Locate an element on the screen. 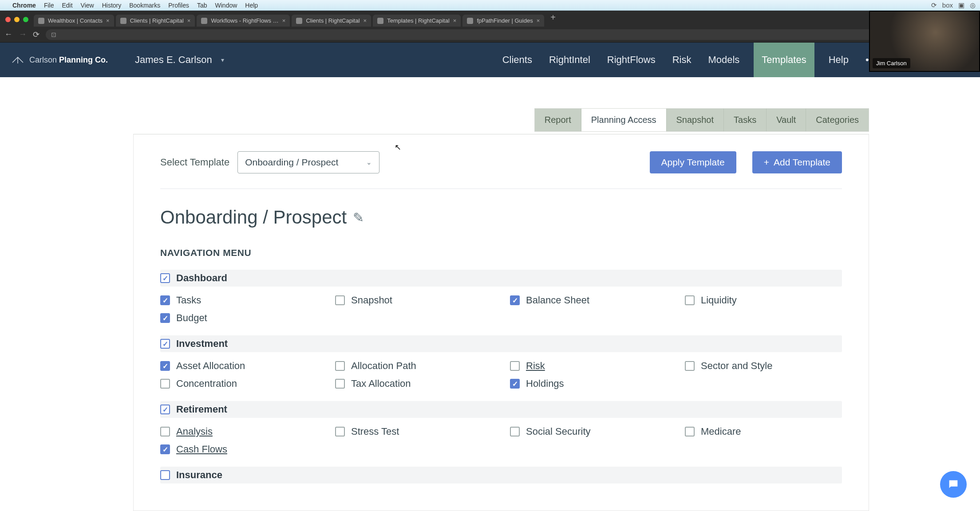 The image size is (980, 511). select-template-dropdown: Onboarding / Prospect ⌄ is located at coordinates (308, 162).